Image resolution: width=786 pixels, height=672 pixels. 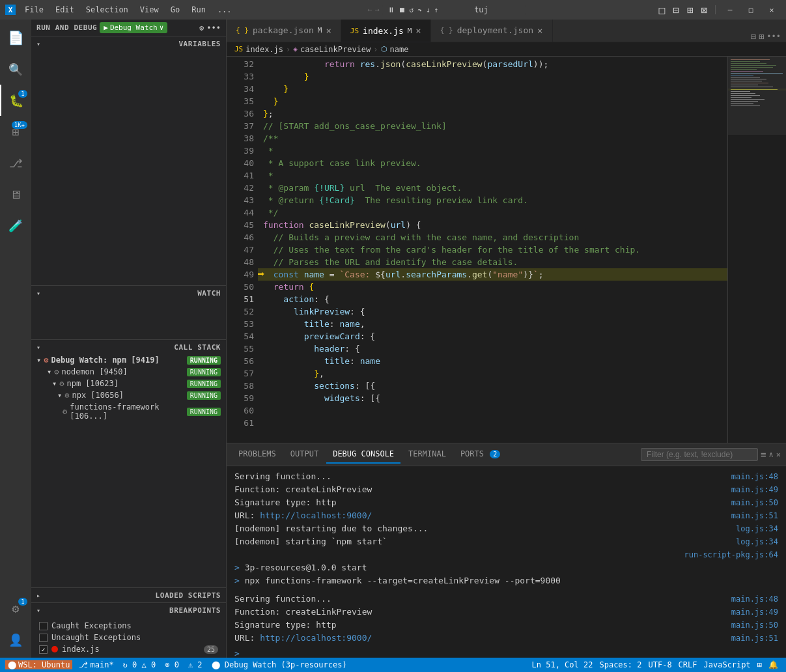 I want to click on call-stack-item-nodemon: ▾ ⚙ nodemon [9450] RUNNING, so click(x=129, y=372).